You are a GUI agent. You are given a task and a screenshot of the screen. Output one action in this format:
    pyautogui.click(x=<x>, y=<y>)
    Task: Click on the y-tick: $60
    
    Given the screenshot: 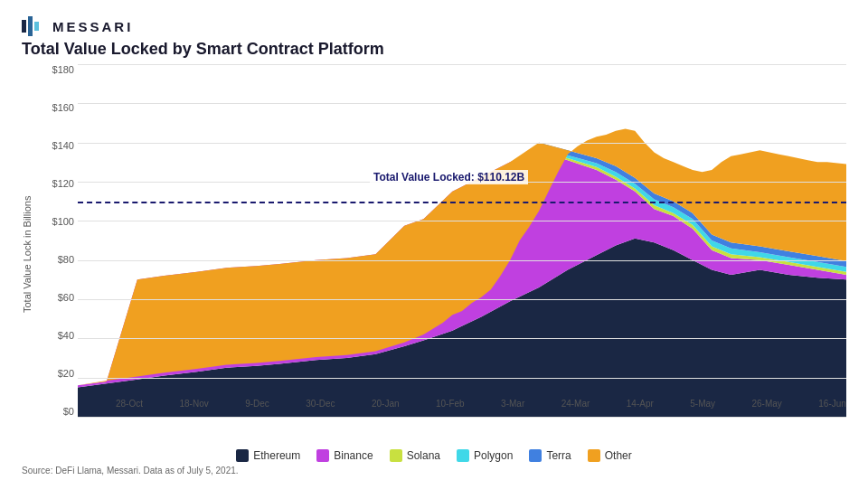 What is the action you would take?
    pyautogui.click(x=68, y=297)
    